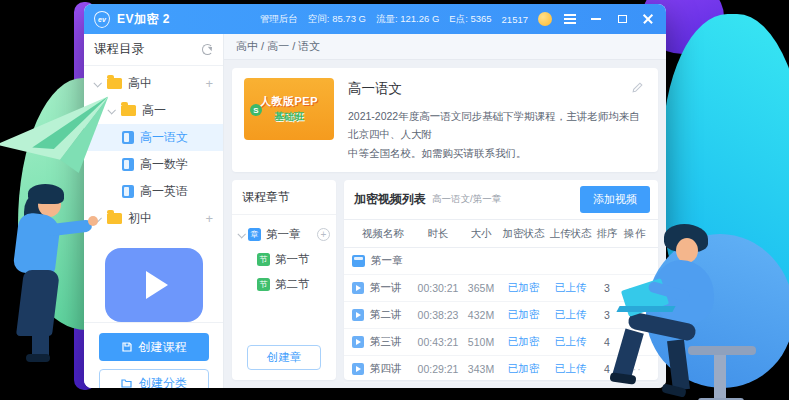 This screenshot has height=400, width=789. I want to click on table-row: 第一讲 00:30:21 365M 已加密 已上传 3 ···, so click(501, 288).